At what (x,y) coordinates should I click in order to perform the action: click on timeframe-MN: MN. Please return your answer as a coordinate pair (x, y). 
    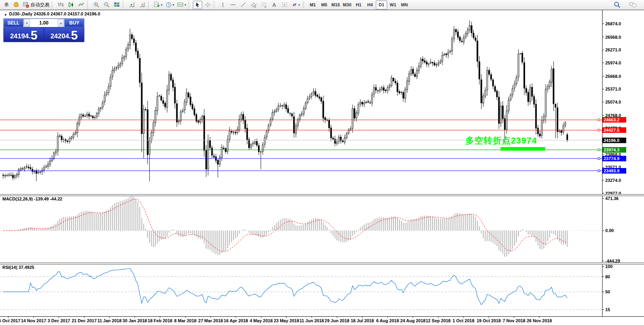
    Looking at the image, I should click on (405, 5).